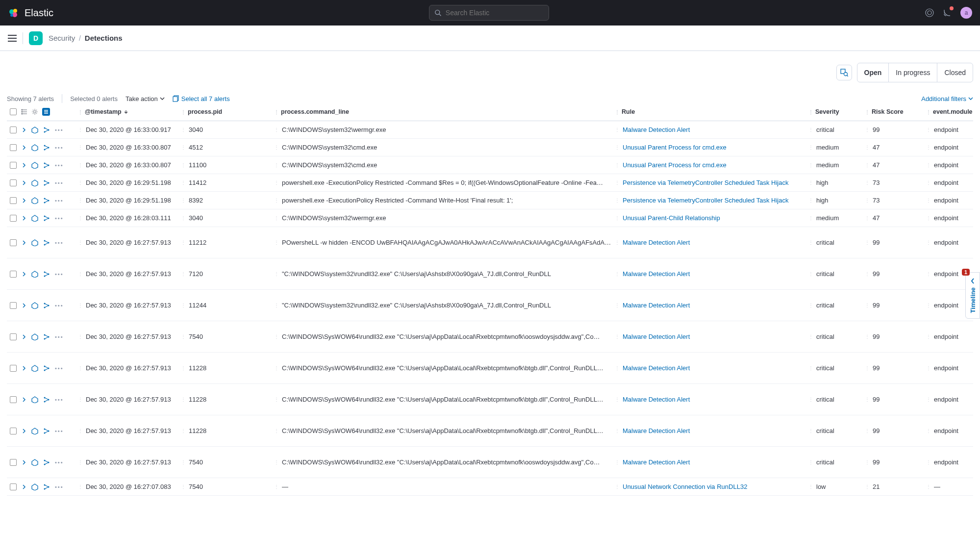 The width and height of the screenshot is (980, 560). I want to click on search-input, so click(495, 13).